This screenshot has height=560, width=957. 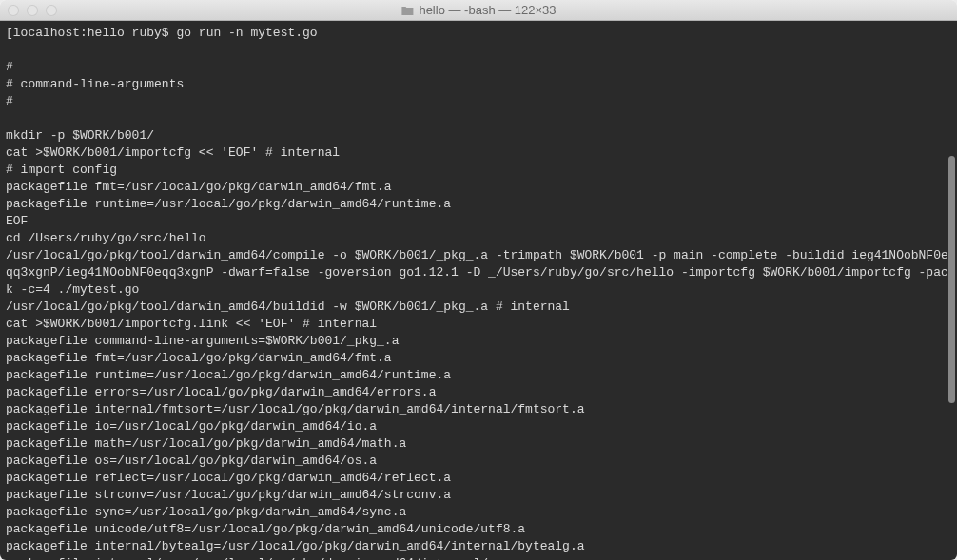 What do you see at coordinates (478, 530) in the screenshot?
I see `terminal-line: packagefile unicode/utf8=/usr/local/go/p…` at bounding box center [478, 530].